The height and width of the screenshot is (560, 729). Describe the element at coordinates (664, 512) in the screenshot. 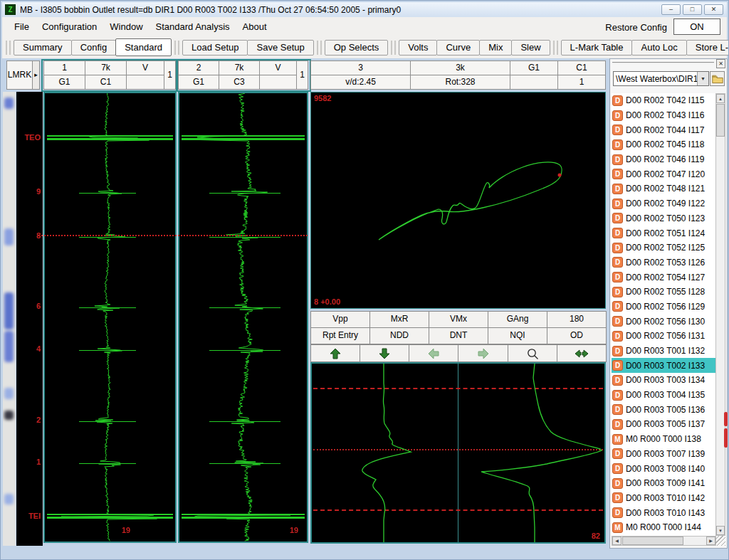

I see `list-item: D D00 R003 T010 I143` at that location.